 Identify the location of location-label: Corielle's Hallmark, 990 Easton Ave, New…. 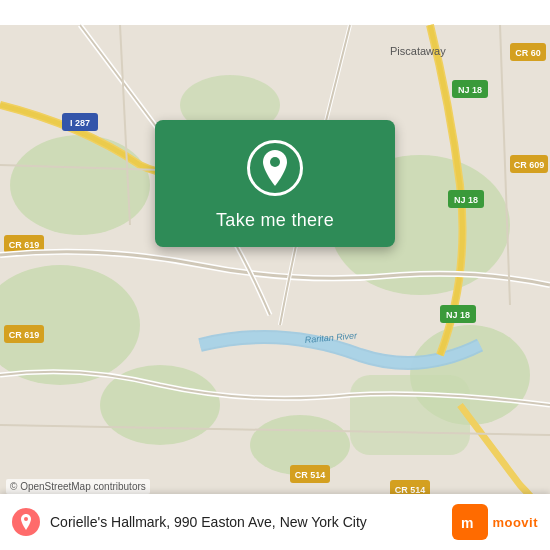
(208, 522).